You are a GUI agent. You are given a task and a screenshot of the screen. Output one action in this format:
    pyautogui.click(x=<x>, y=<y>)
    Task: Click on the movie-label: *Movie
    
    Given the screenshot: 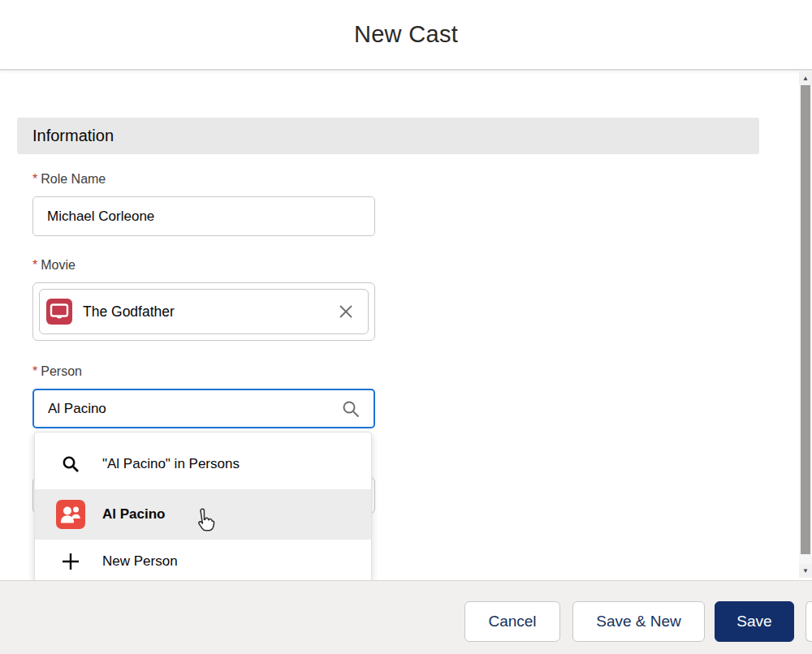 What is the action you would take?
    pyautogui.click(x=54, y=265)
    